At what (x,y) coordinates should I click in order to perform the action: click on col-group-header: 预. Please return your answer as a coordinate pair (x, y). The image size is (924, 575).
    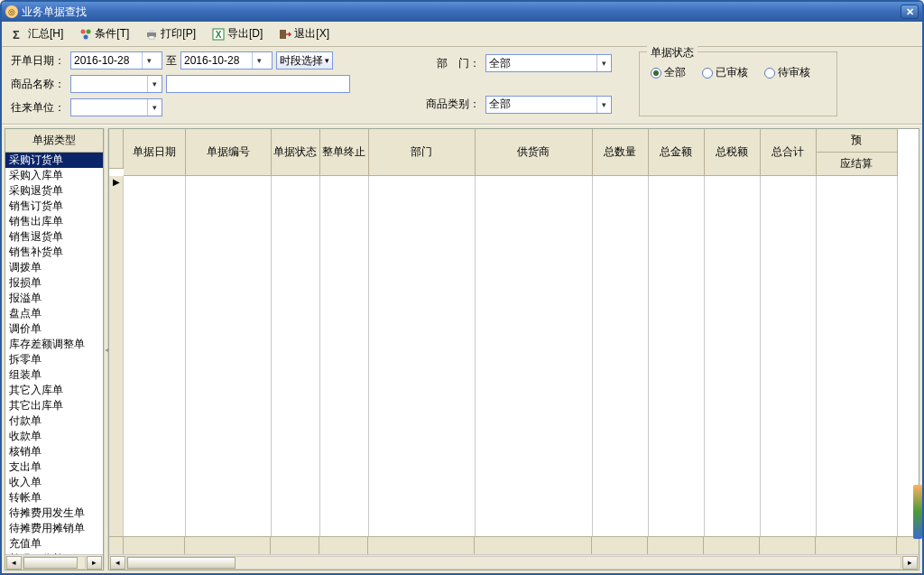
    Looking at the image, I should click on (856, 141).